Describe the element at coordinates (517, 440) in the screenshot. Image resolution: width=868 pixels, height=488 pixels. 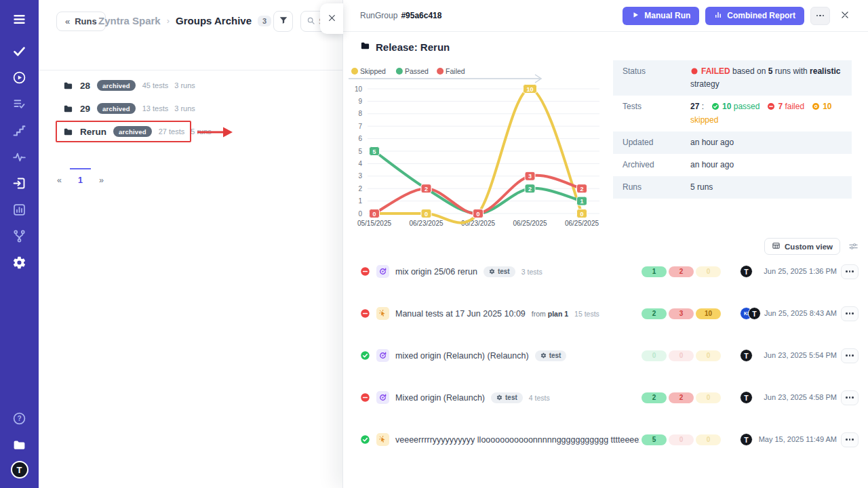
I see `run-title: veeeerrrrryyyyyyyyyy llooooooooooonnnnng…` at that location.